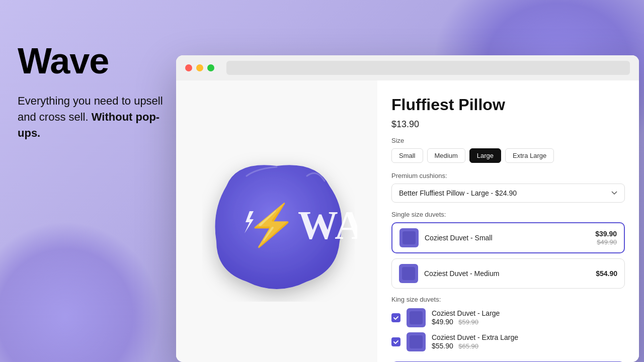 The width and height of the screenshot is (644, 362). What do you see at coordinates (211, 68) in the screenshot?
I see `traffic-light-fullscreen` at bounding box center [211, 68].